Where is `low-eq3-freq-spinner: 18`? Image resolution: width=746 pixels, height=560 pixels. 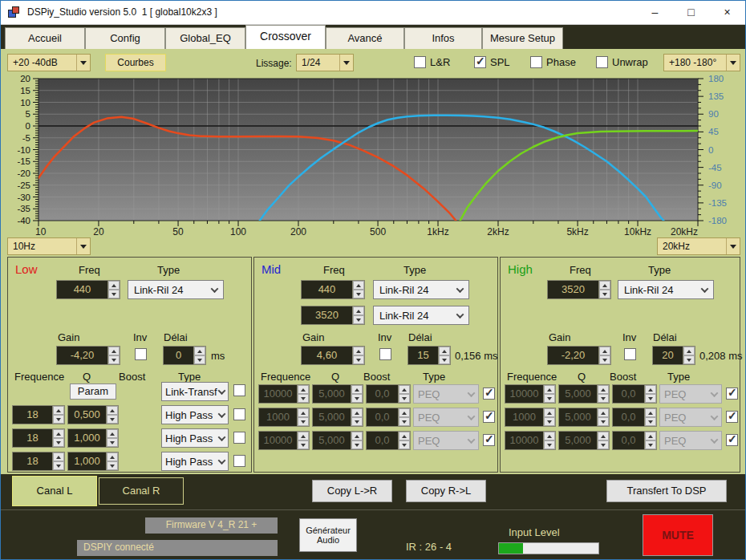
low-eq3-freq-spinner: 18 is located at coordinates (39, 461).